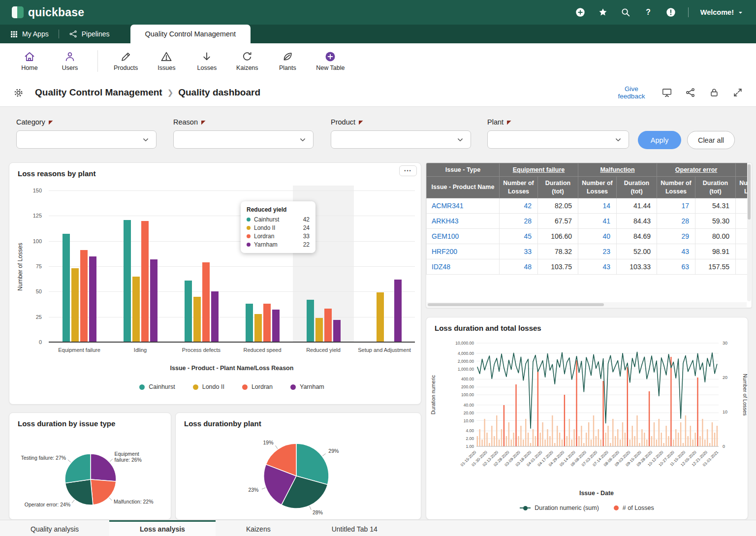 Image resolution: width=756 pixels, height=536 pixels. Describe the element at coordinates (470, 439) in the screenshot. I see `svg-text: 2.00` at that location.